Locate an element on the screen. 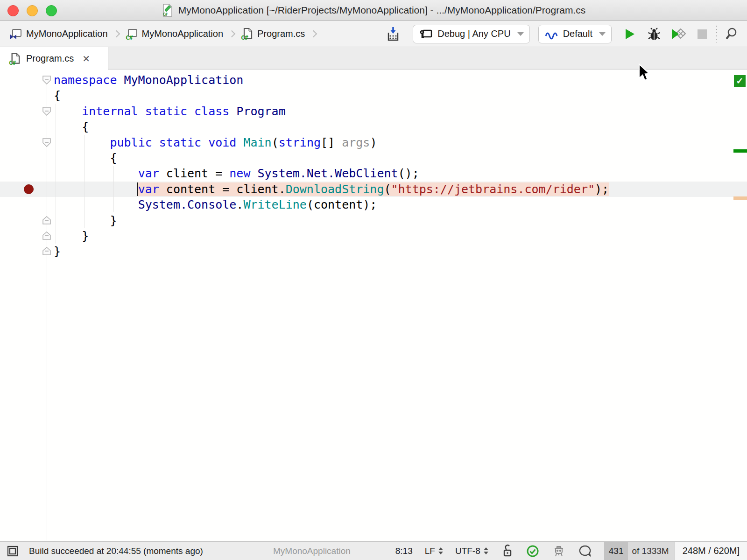 Image resolution: width=747 pixels, height=560 pixels. heap-indicator: 248M / 620M] is located at coordinates (711, 551).